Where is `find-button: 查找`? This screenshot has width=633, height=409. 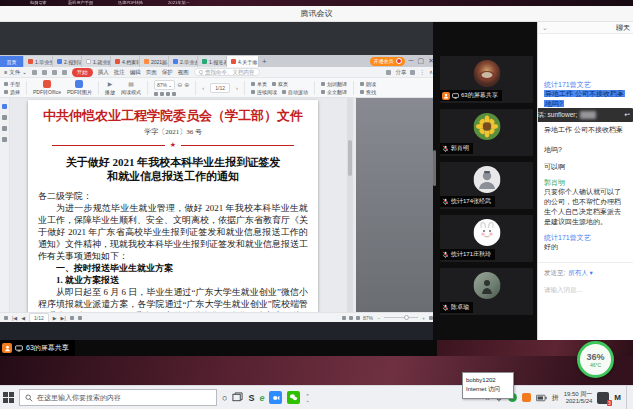 find-button: 查找 is located at coordinates (368, 92).